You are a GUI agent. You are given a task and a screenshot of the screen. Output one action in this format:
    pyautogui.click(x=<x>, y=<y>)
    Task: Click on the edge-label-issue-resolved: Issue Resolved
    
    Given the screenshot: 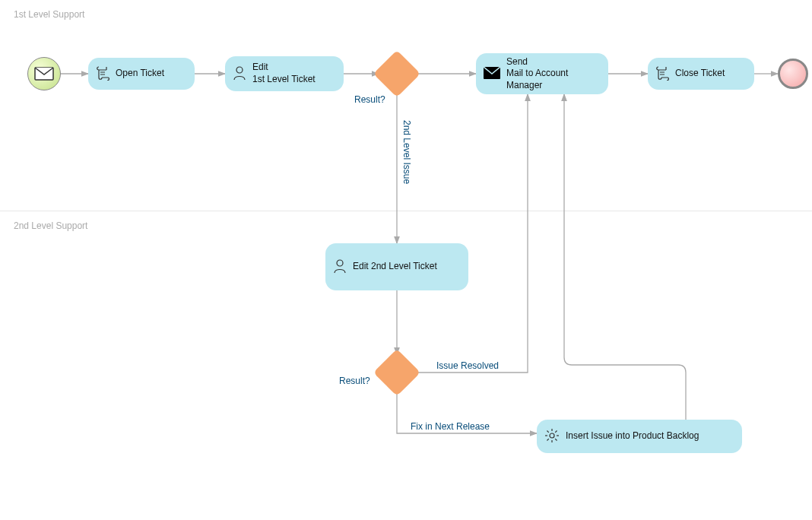 What is the action you would take?
    pyautogui.click(x=468, y=366)
    